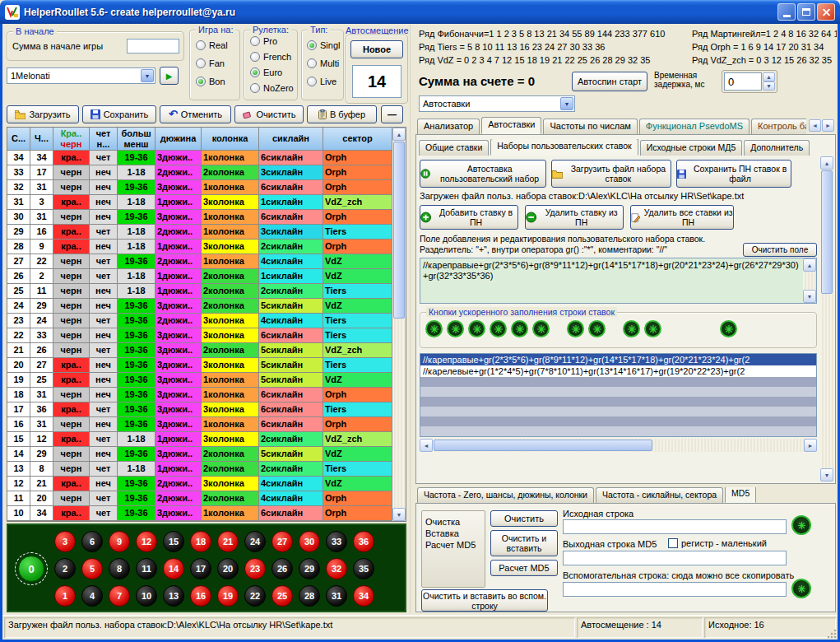  I want to click on table-row: 2324чернчет19-362дюжи..3колонка4сиклайнT…, so click(200, 321).